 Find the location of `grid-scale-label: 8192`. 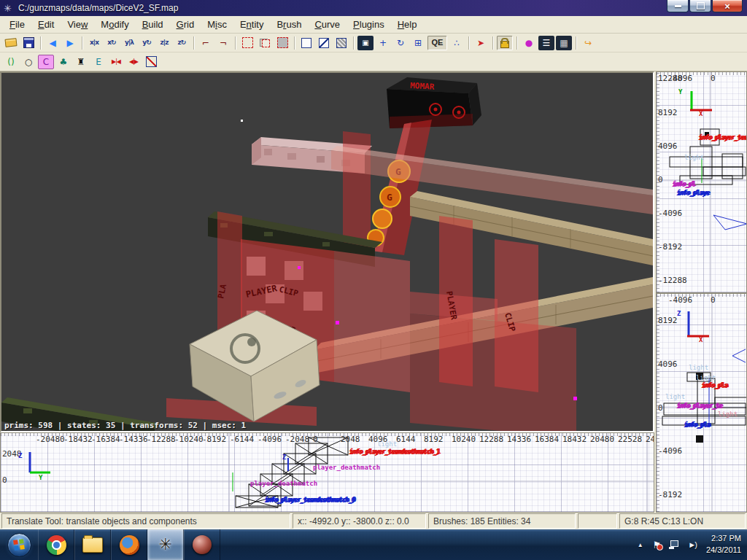

grid-scale-label: 8192 is located at coordinates (668, 321).